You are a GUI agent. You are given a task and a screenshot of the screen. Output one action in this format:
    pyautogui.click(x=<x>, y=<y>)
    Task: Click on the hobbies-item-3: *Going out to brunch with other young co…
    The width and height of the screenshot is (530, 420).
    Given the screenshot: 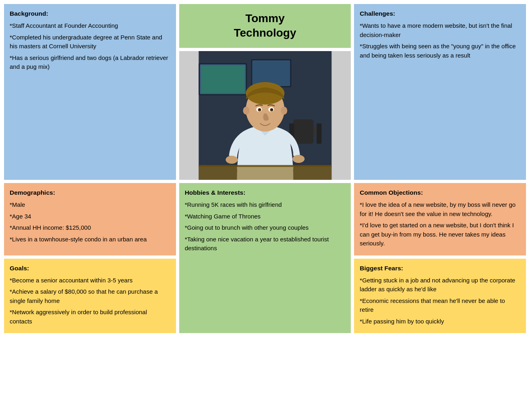 What is the action you would take?
    pyautogui.click(x=265, y=228)
    